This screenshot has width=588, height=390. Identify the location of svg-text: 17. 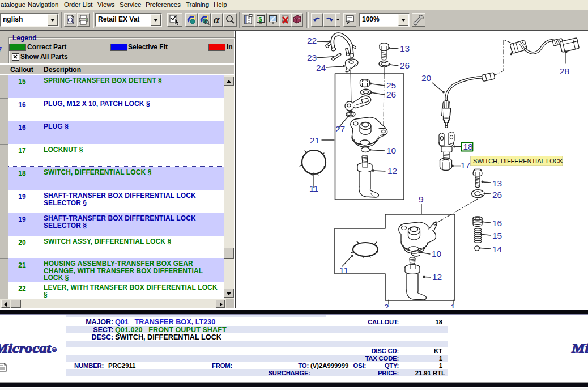
(466, 166).